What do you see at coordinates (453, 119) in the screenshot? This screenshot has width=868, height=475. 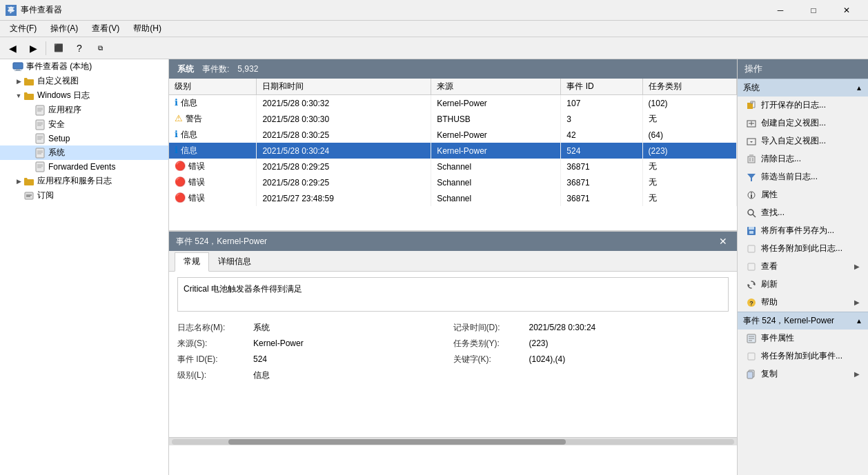 I see `table-row: ⚠警告2021/5/28 0:30:30BTHUSB3无` at bounding box center [453, 119].